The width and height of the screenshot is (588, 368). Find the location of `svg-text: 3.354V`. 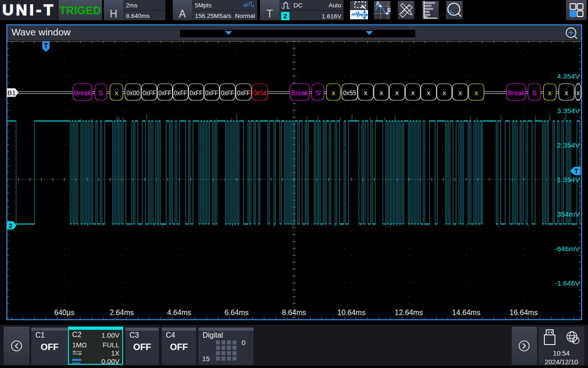

svg-text: 3.354V is located at coordinates (569, 110).